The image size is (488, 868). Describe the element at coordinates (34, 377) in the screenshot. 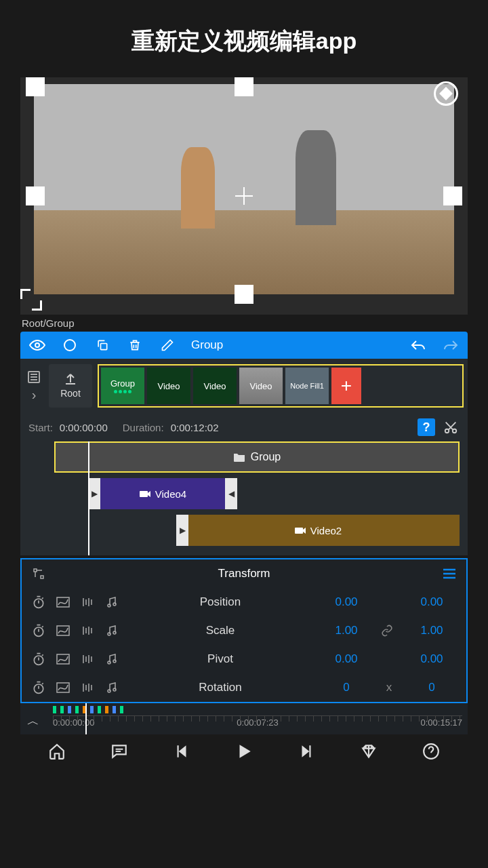

I see `list-icon` at that location.